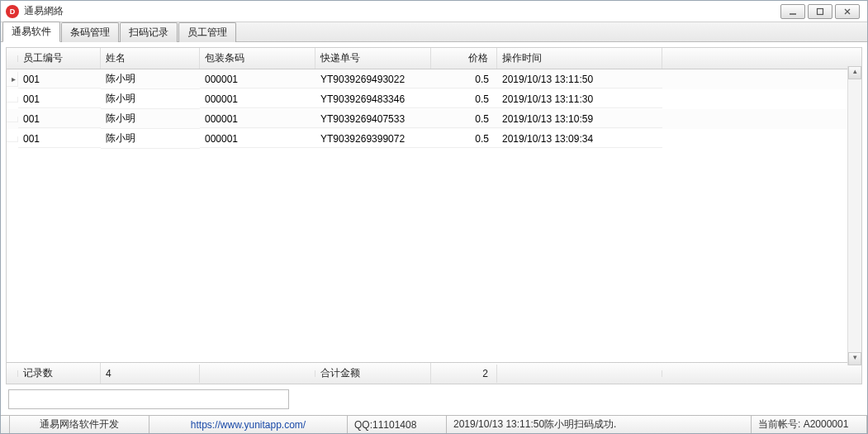 This screenshot has height=434, width=868. What do you see at coordinates (373, 58) in the screenshot?
I see `col-express: 快递单号` at bounding box center [373, 58].